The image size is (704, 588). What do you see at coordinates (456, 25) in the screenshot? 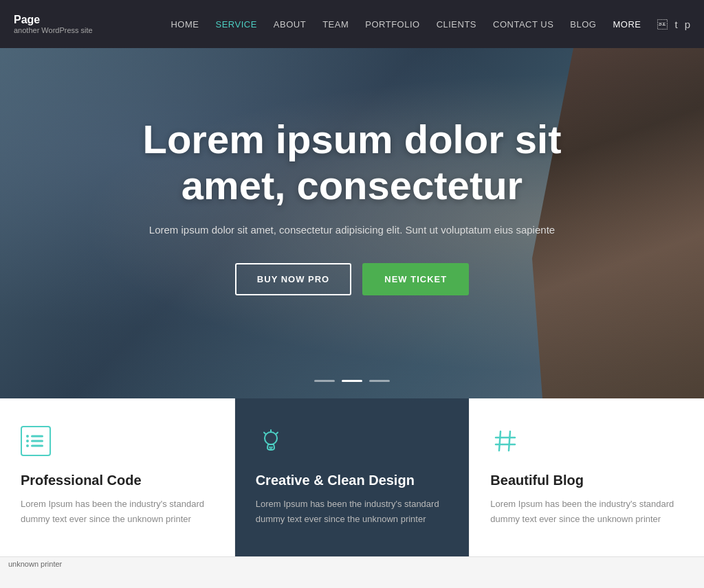
I see `nav-clients: CLIENTS` at bounding box center [456, 25].